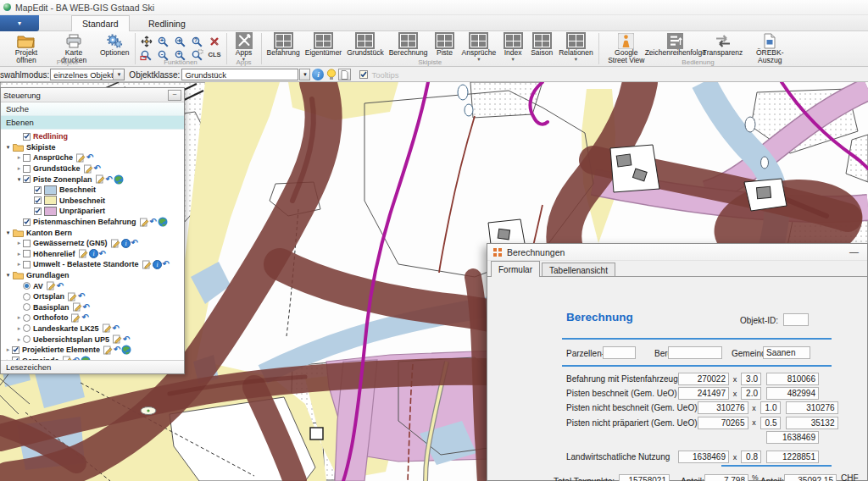 The image size is (868, 481). What do you see at coordinates (726, 478) in the screenshot?
I see `anteil-pct-field` at bounding box center [726, 478].